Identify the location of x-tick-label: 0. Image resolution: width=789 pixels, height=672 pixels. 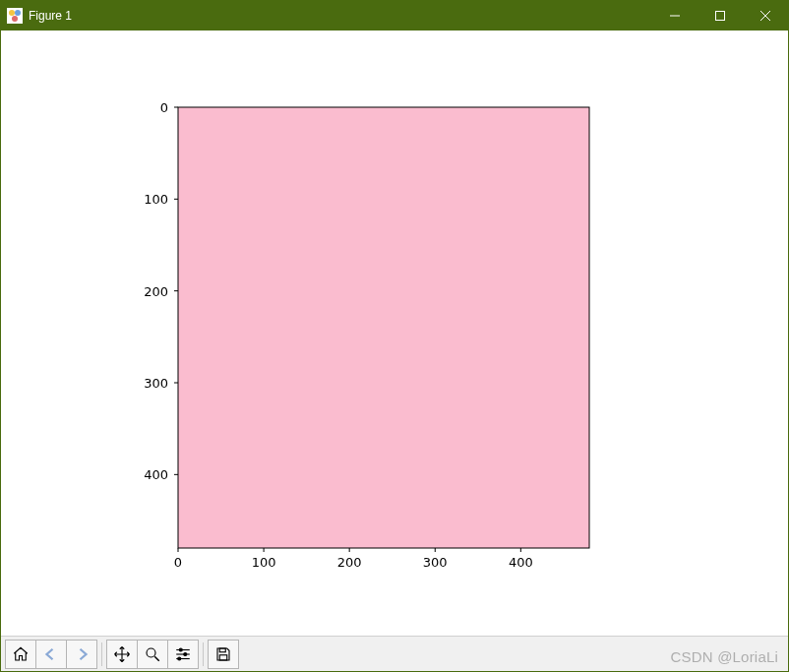
(178, 563).